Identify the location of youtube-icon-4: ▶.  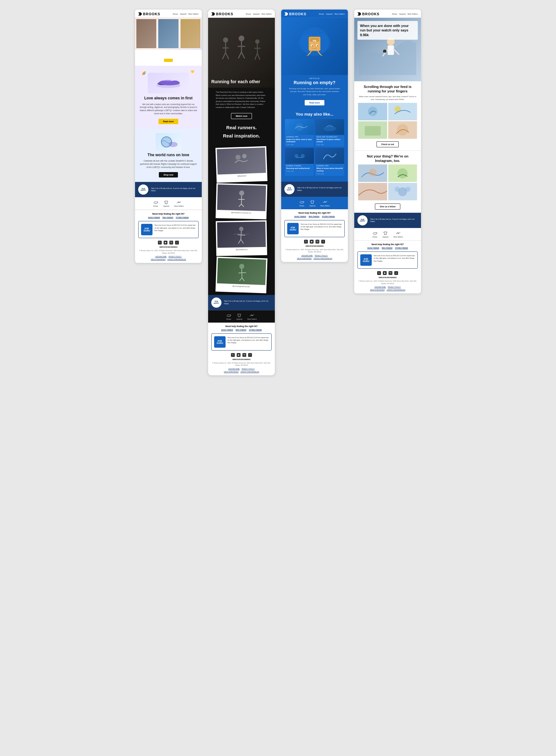
(385, 273).